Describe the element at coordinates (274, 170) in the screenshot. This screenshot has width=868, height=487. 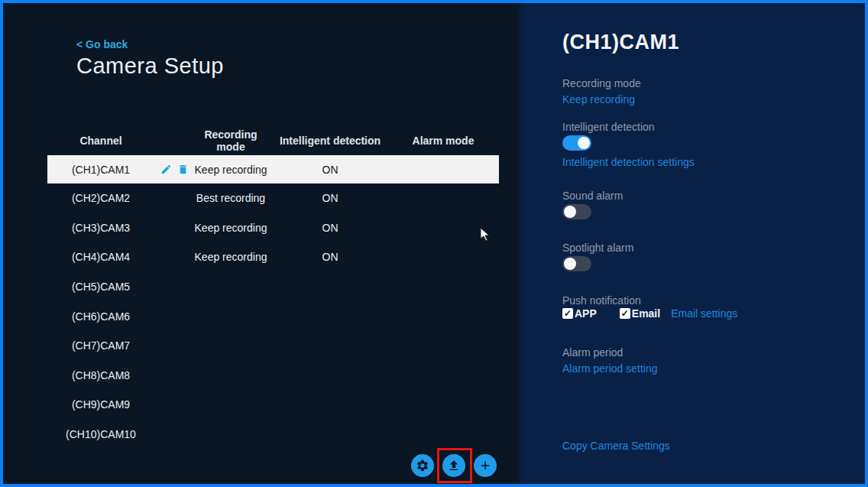
I see `table-row-ch1: (CH1)CAM1 Keep recording ON` at that location.